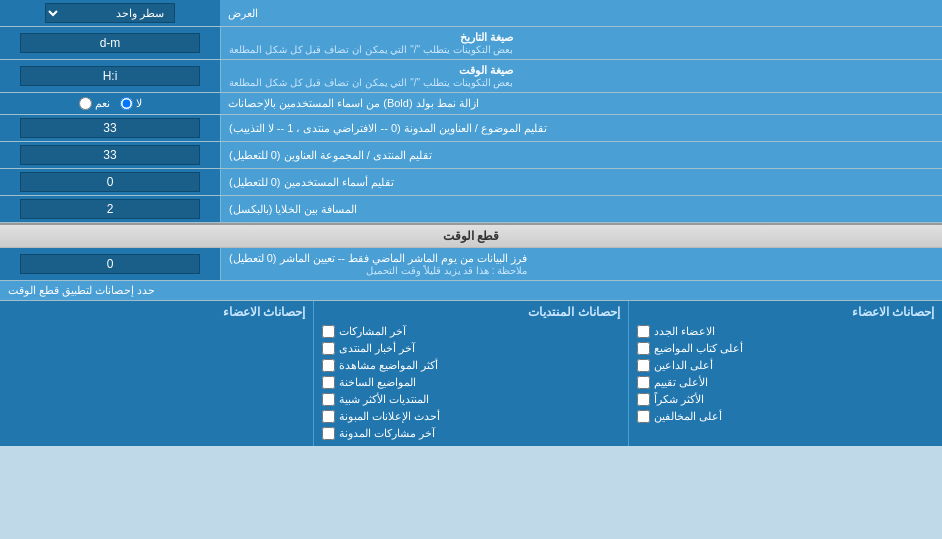 The height and width of the screenshot is (539, 942). What do you see at coordinates (471, 44) in the screenshot?
I see `date-format-row: صيغة التاريخ بعض التكوينات يتطلب "/" الت…` at bounding box center [471, 44].